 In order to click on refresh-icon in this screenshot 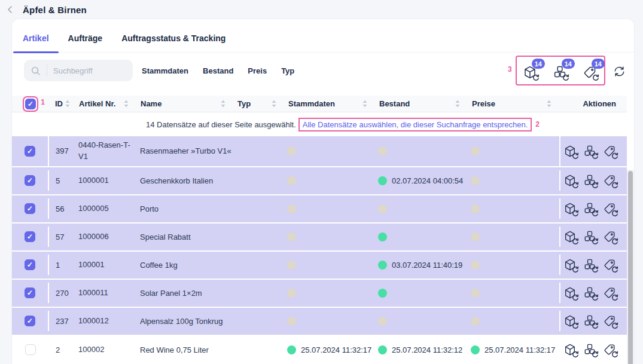, I will do `click(620, 72)`.